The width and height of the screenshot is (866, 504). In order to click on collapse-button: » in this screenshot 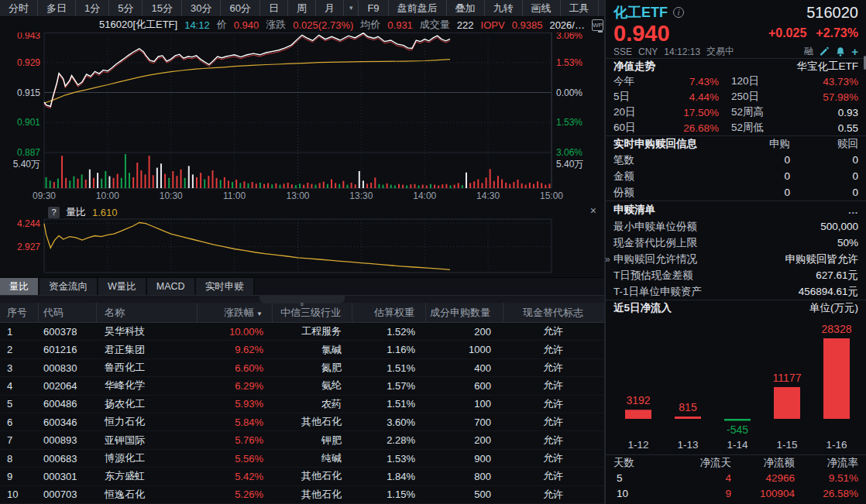, I will do `click(302, 300)`.